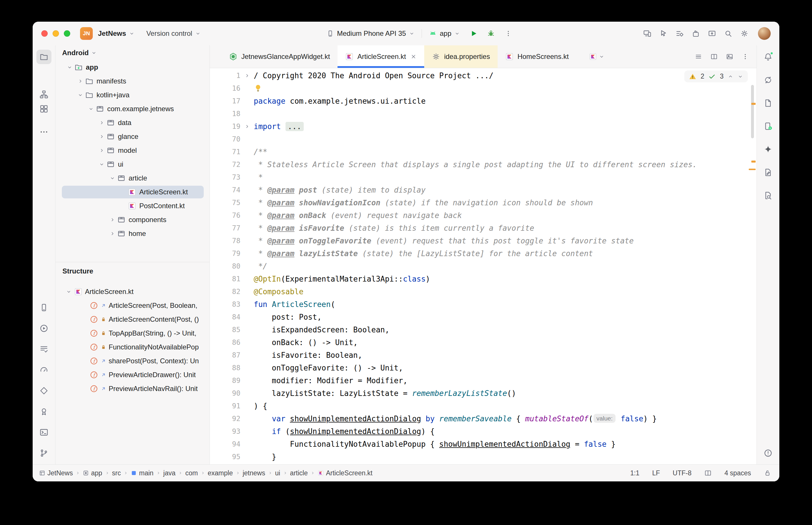 The width and height of the screenshot is (812, 525). Describe the element at coordinates (483, 152) in the screenshot. I see `code-line-71: 71/**` at that location.